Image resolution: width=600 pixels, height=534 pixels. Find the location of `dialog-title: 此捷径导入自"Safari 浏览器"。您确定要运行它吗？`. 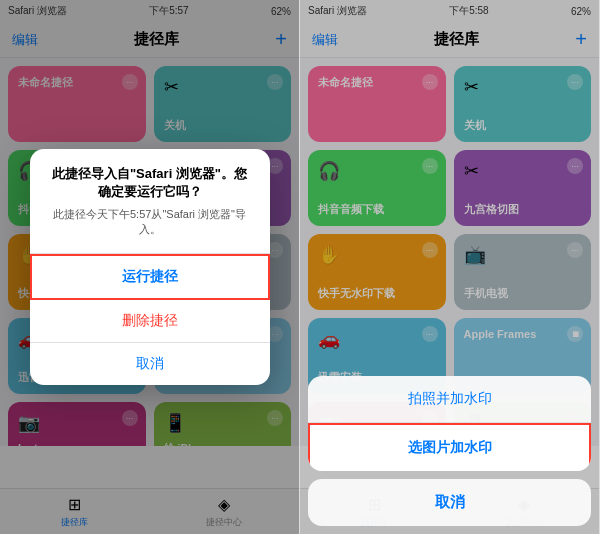

dialog-title: 此捷径导入自"Safari 浏览器"。您确定要运行它吗？ is located at coordinates (150, 183).